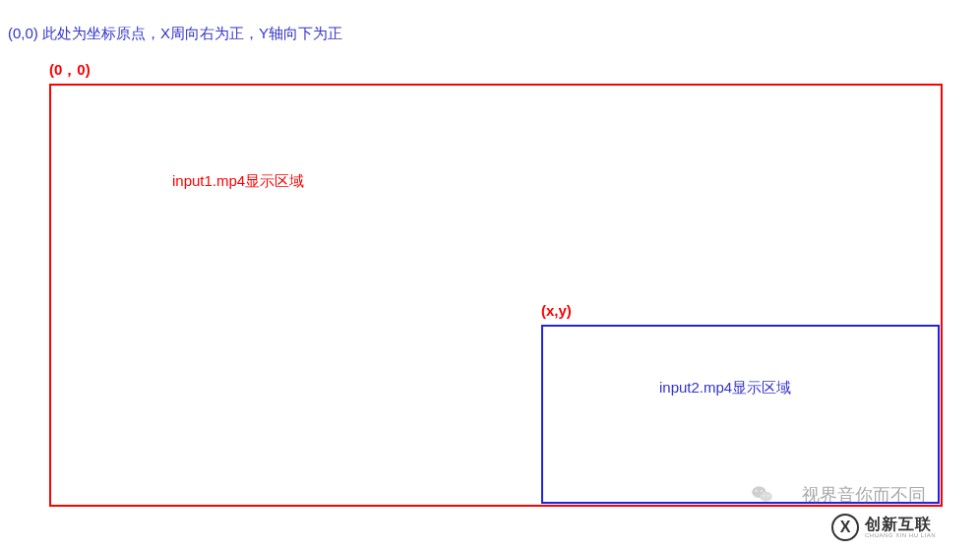  I want to click on logo-circle-icon: X, so click(845, 527).